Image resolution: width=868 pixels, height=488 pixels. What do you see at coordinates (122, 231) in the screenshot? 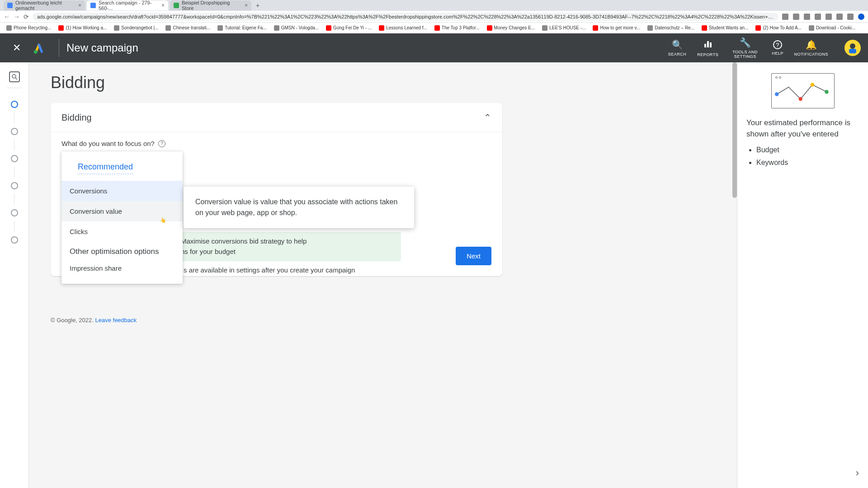
I see `dropdown-option-clicks: Clicks` at bounding box center [122, 231].